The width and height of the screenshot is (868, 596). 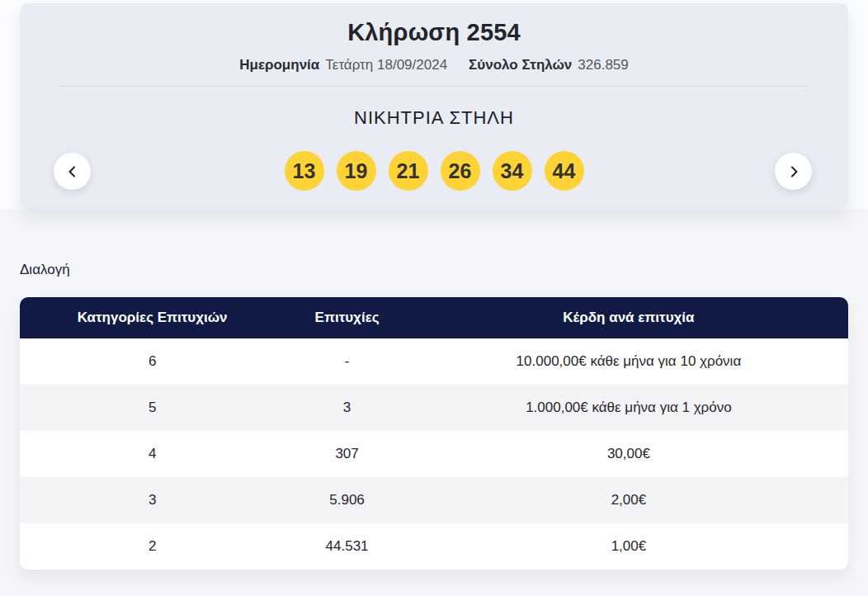 What do you see at coordinates (356, 171) in the screenshot?
I see `winning-number-ball: 19` at bounding box center [356, 171].